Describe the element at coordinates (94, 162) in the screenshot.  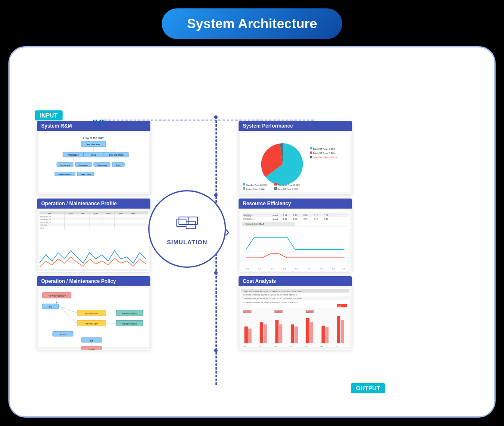
I see `panel-rm-body: Flow to the team Architecture Architectu…` at that location.